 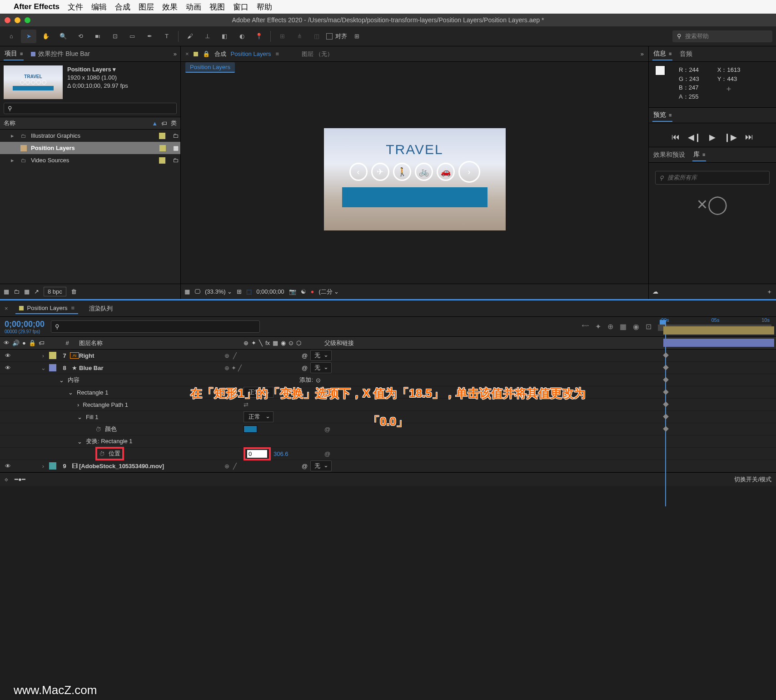 I want to click on property-row: ⌄Rectangle 1 正常, so click(x=388, y=393).